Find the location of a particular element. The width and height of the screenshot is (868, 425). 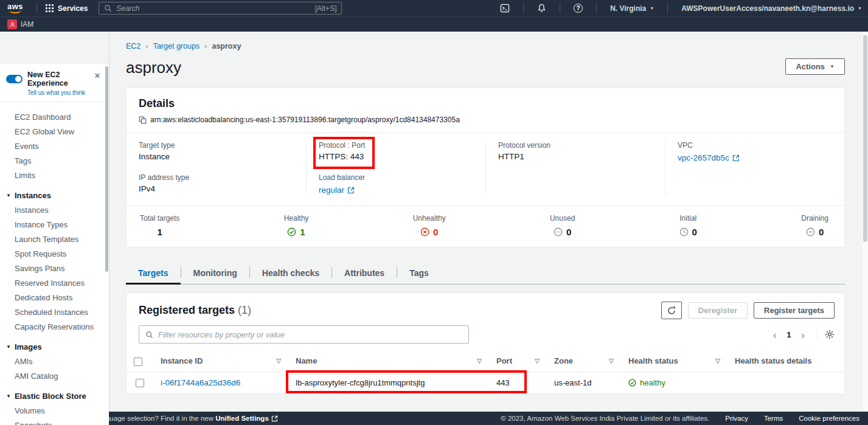

sidebar-item-events: Events is located at coordinates (55, 146).